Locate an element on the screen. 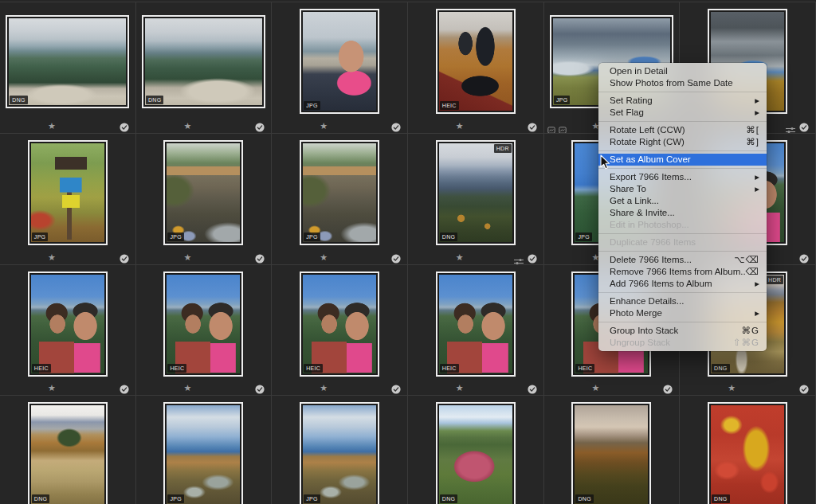  submenu-arrow-icon: ▶ is located at coordinates (757, 177).